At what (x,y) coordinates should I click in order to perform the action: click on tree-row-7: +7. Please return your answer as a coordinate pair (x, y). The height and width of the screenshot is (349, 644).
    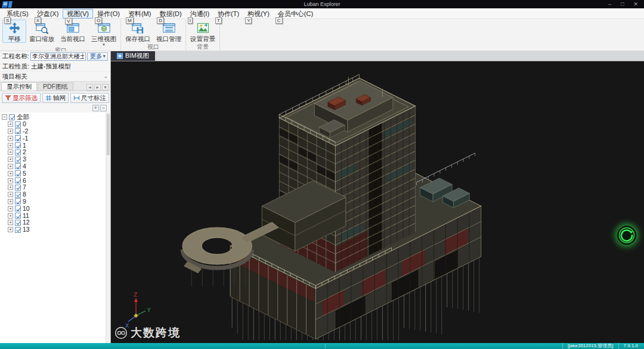
    Looking at the image, I should click on (56, 188).